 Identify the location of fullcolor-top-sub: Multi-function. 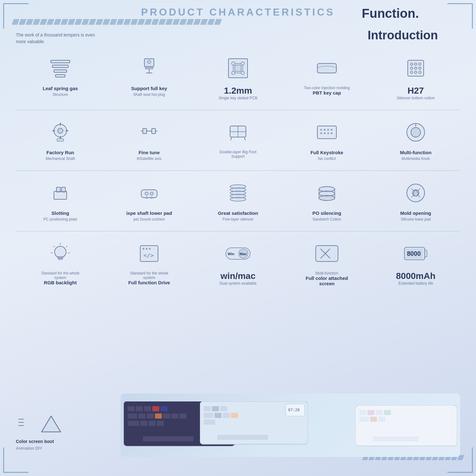
(327, 273).